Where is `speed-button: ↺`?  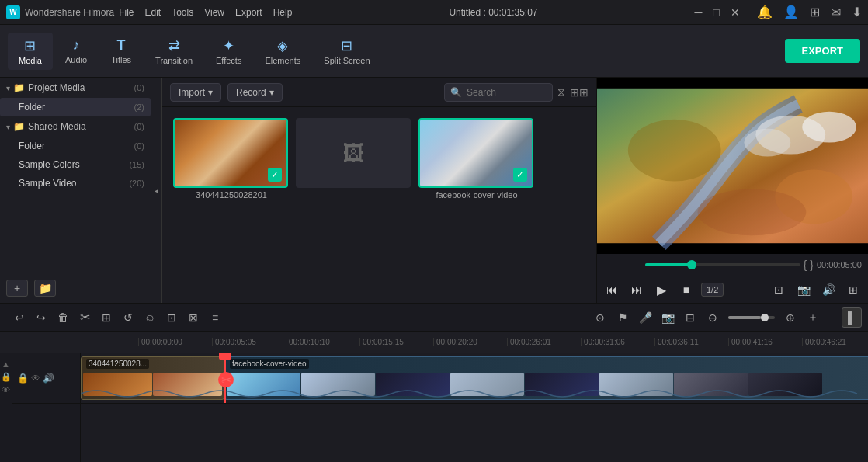 speed-button: ↺ is located at coordinates (128, 318).